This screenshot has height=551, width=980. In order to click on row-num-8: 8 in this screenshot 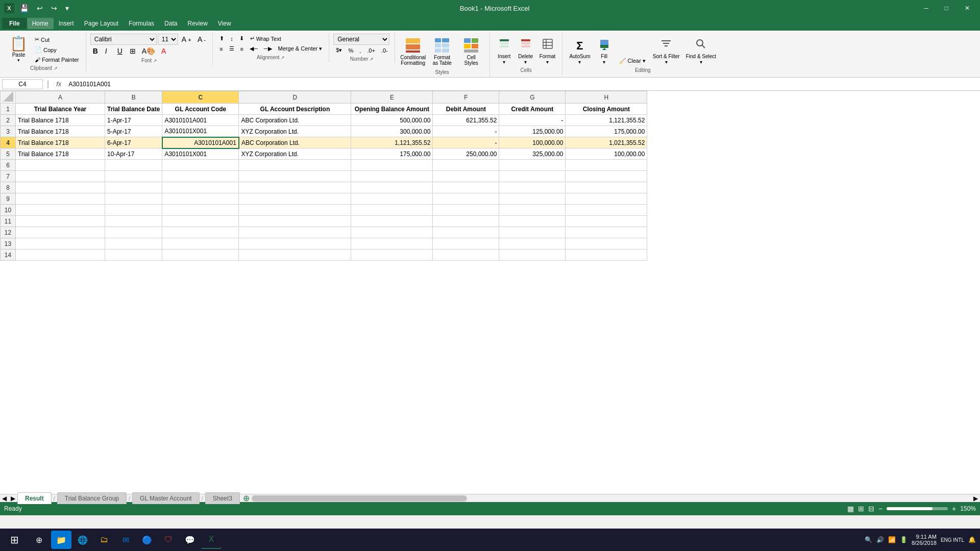, I will do `click(8, 188)`.